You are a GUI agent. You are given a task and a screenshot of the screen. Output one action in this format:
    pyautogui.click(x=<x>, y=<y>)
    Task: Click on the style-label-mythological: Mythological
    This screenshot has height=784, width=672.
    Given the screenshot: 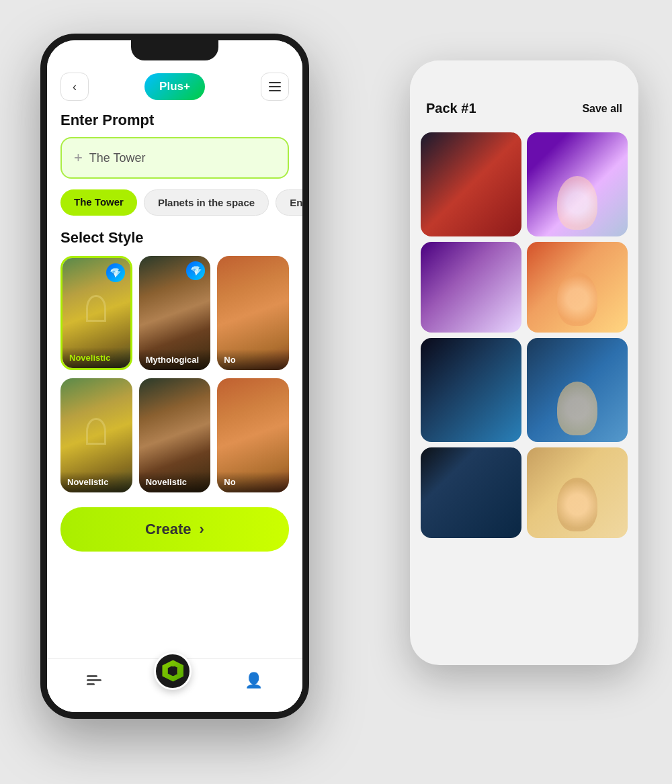 What is the action you would take?
    pyautogui.click(x=175, y=360)
    